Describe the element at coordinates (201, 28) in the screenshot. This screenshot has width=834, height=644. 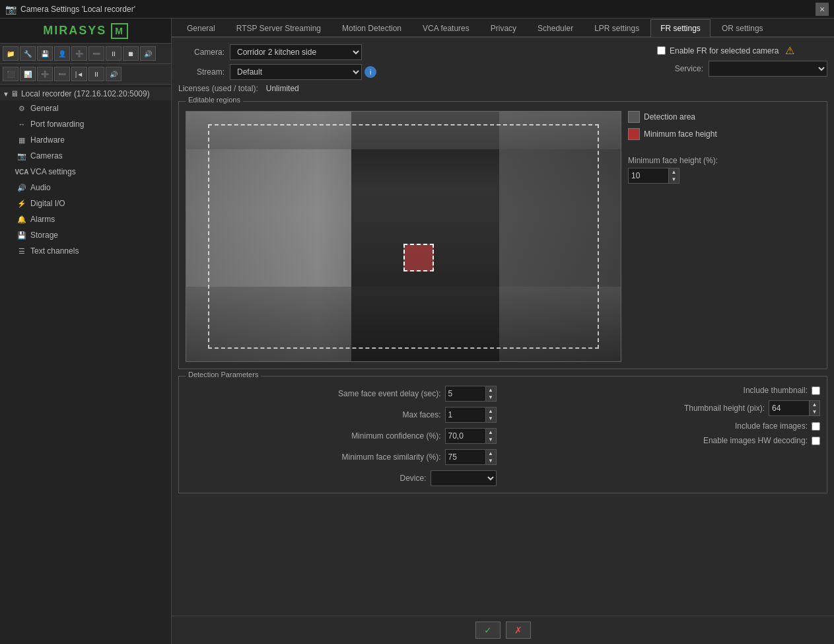
I see `tab-general: General` at that location.